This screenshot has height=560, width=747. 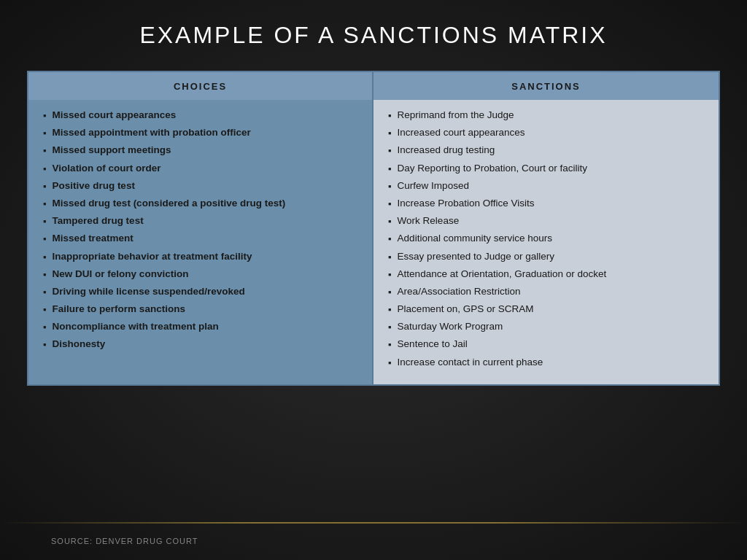 I want to click on choices-list-item: ▪Failure to perform sanctions, so click(x=202, y=309).